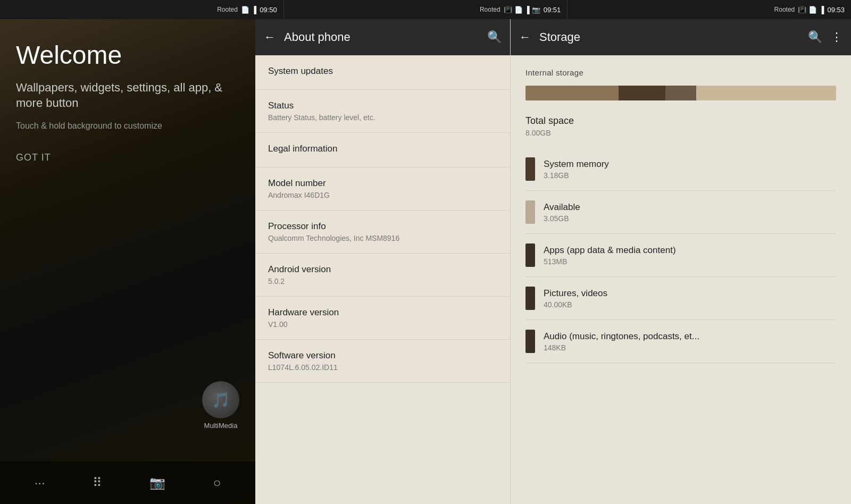 The image size is (851, 504). I want to click on nav-menu-button: ···, so click(40, 483).